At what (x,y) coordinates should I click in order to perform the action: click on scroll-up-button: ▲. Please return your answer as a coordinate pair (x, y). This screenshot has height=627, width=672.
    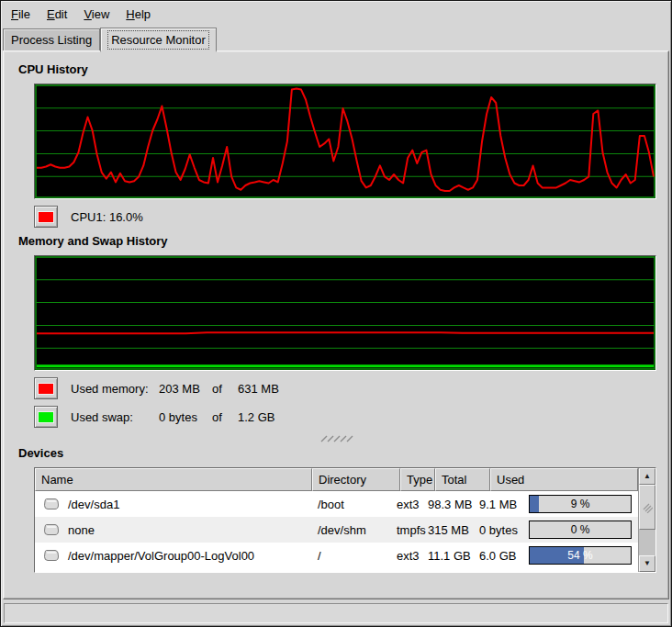
    Looking at the image, I should click on (647, 476).